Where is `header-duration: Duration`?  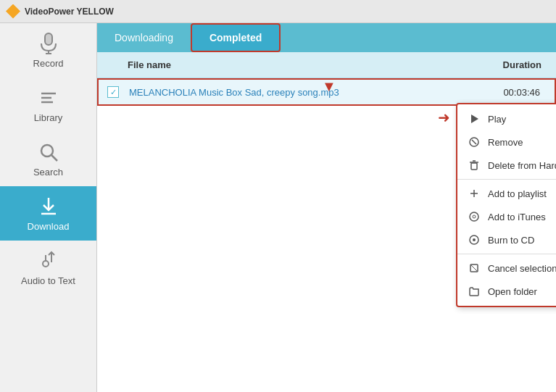 header-duration: Duration is located at coordinates (511, 65).